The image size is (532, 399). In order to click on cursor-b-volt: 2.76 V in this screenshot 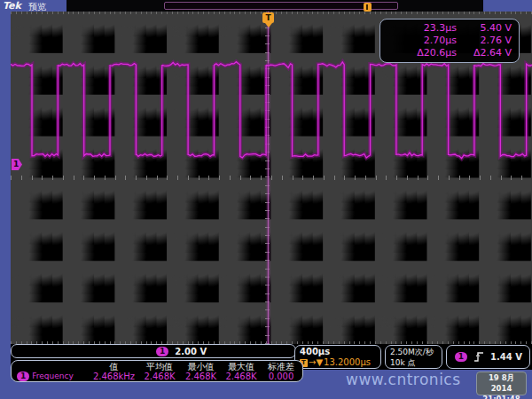, I will do `click(484, 41)`.